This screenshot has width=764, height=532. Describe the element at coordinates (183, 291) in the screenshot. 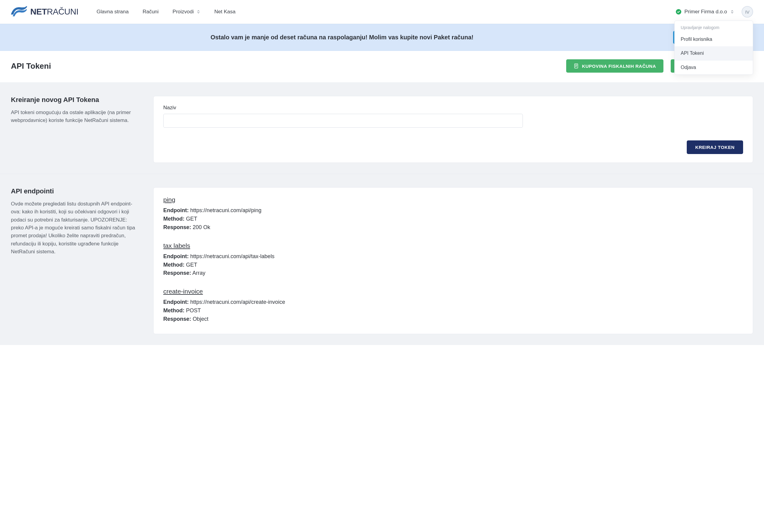

I see `endpoint-name-link: create-invoice` at that location.